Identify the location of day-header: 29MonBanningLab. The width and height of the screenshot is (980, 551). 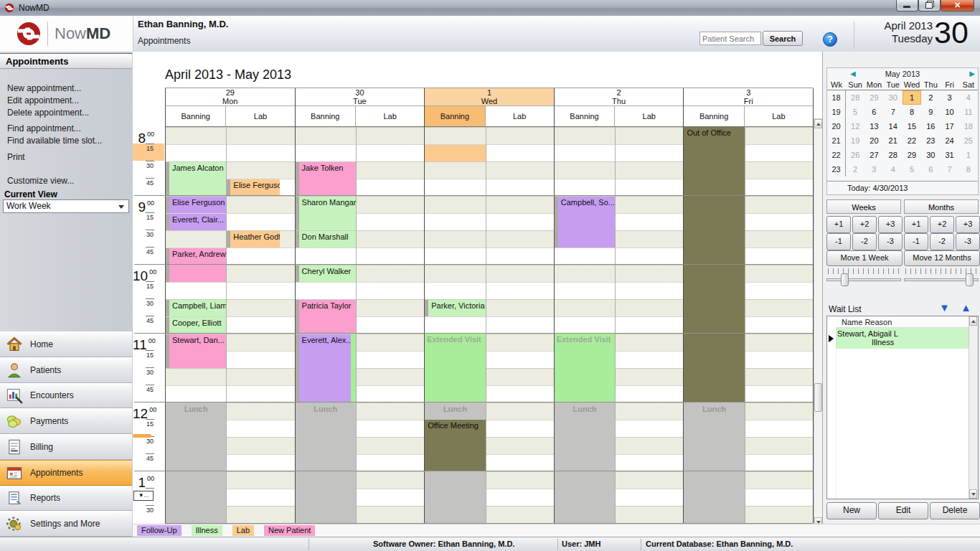
(230, 108).